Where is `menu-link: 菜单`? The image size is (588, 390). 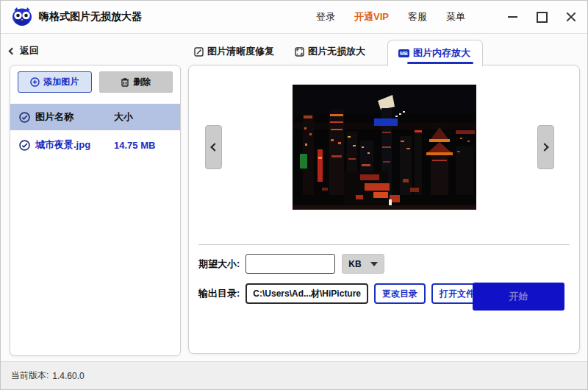
menu-link: 菜单 is located at coordinates (456, 17).